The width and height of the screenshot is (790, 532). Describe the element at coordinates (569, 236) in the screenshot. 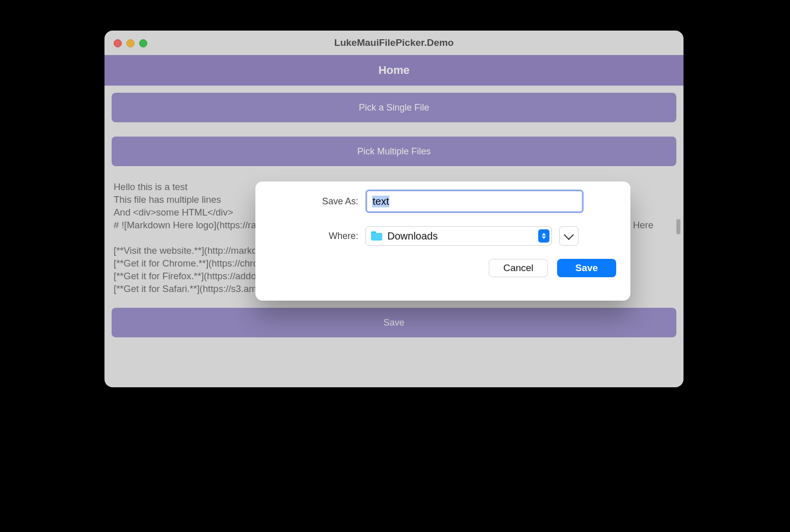

I see `expand-dialog-button` at that location.